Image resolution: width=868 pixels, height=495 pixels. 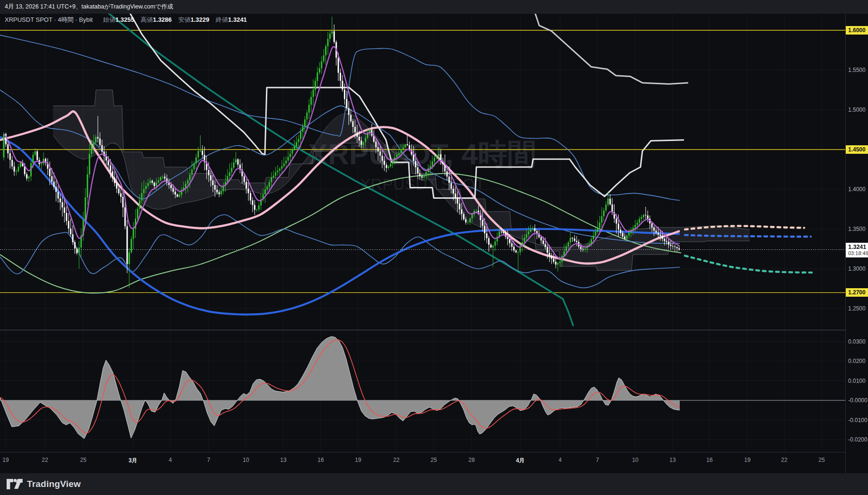 What do you see at coordinates (423, 330) in the screenshot?
I see `pane-separator` at bounding box center [423, 330].